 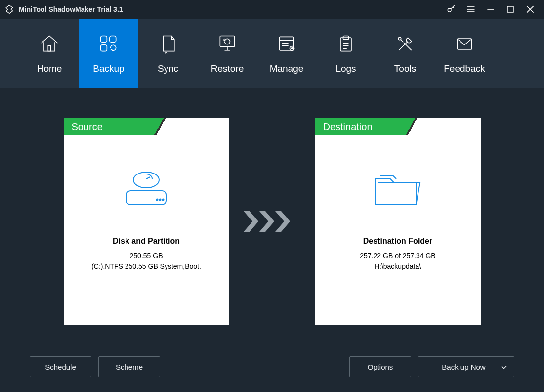 What do you see at coordinates (405, 44) in the screenshot?
I see `tools-icon` at bounding box center [405, 44].